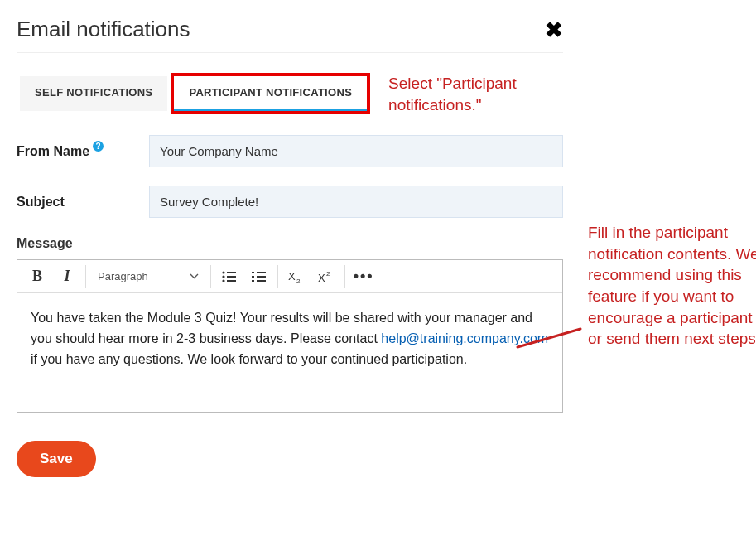 The height and width of the screenshot is (536, 756). I want to click on subject-input, so click(356, 202).